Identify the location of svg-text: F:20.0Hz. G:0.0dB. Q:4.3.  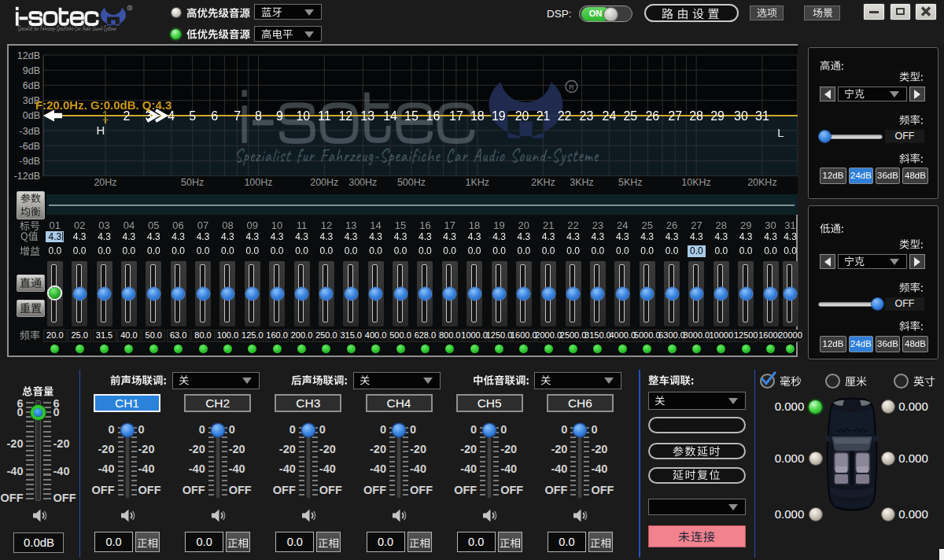
(104, 105).